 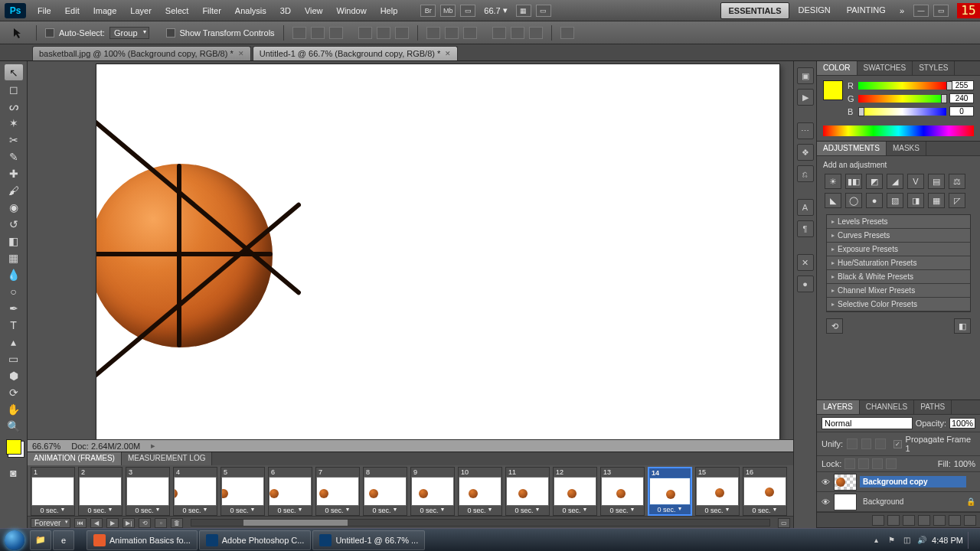 What do you see at coordinates (468, 11) in the screenshot?
I see `screen-mode-icon: ▭` at bounding box center [468, 11].